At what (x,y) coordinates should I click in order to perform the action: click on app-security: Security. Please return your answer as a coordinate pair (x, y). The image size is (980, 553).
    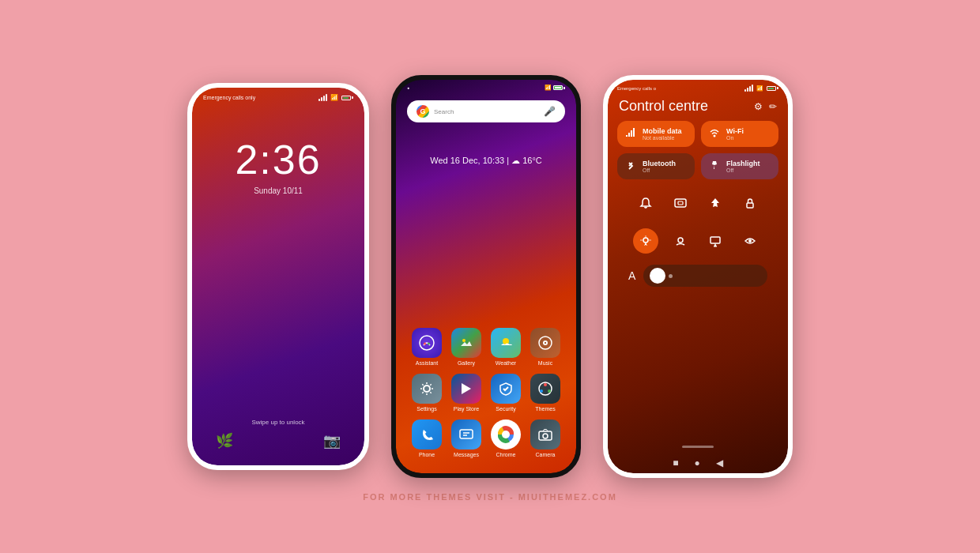
    Looking at the image, I should click on (506, 393).